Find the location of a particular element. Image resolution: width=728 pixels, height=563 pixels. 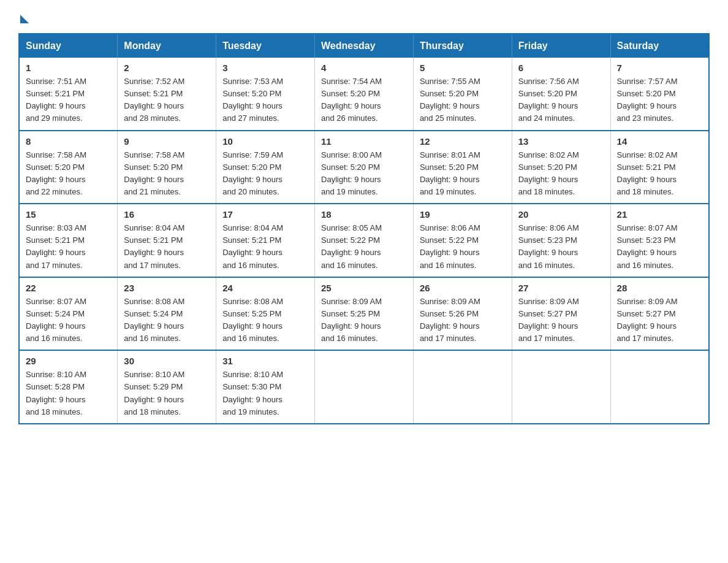

calendar-cell: 31 Sunrise: 8:10 AMSunset: 5:30 PMDaylig… is located at coordinates (266, 387).